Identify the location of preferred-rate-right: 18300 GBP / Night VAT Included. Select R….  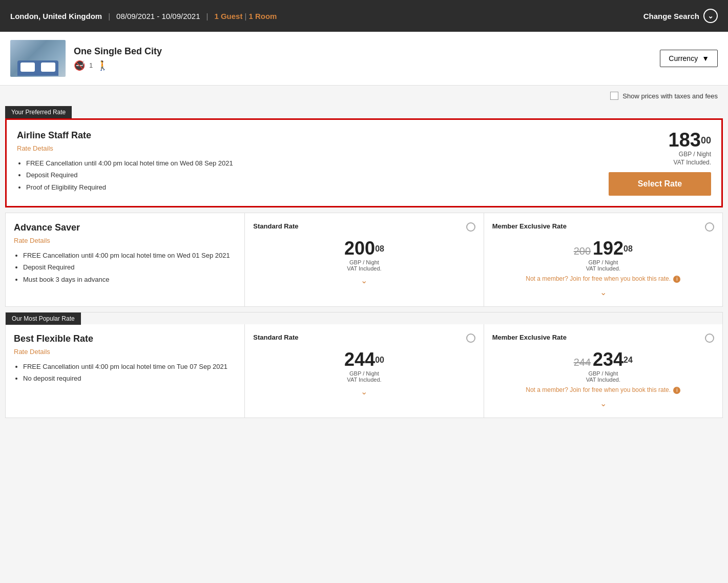
(660, 163).